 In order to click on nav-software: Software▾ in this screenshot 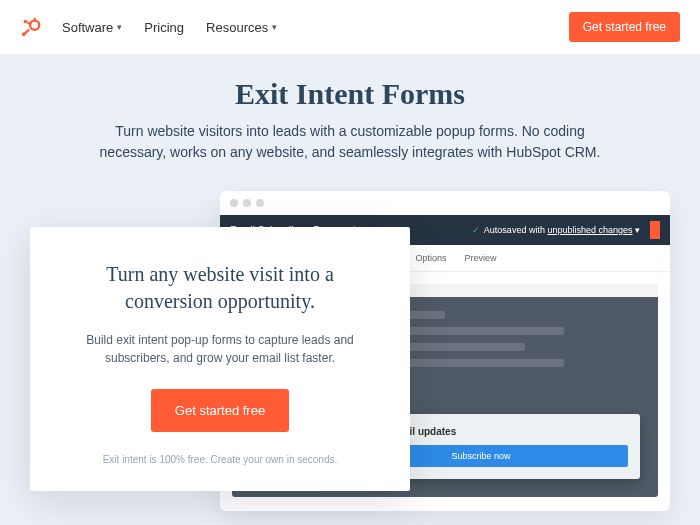, I will do `click(92, 28)`.